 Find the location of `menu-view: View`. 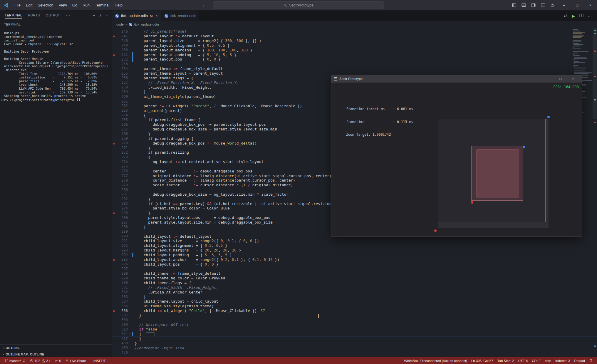

menu-view: View is located at coordinates (63, 5).